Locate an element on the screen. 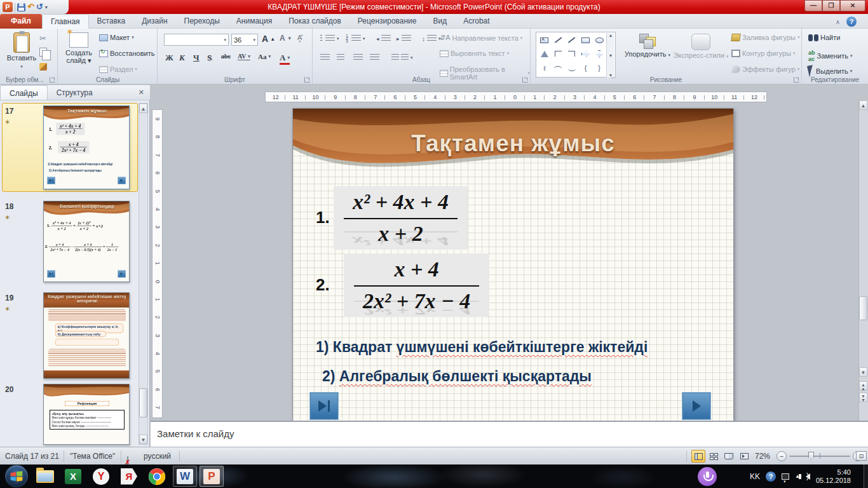 The height and width of the screenshot is (488, 868). arrange-button: Упорядочить ▾ is located at coordinates (648, 46).